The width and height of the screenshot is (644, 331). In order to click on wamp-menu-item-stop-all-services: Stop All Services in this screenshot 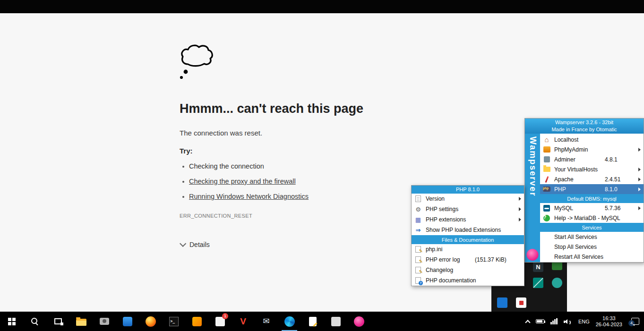, I will do `click(592, 246)`.